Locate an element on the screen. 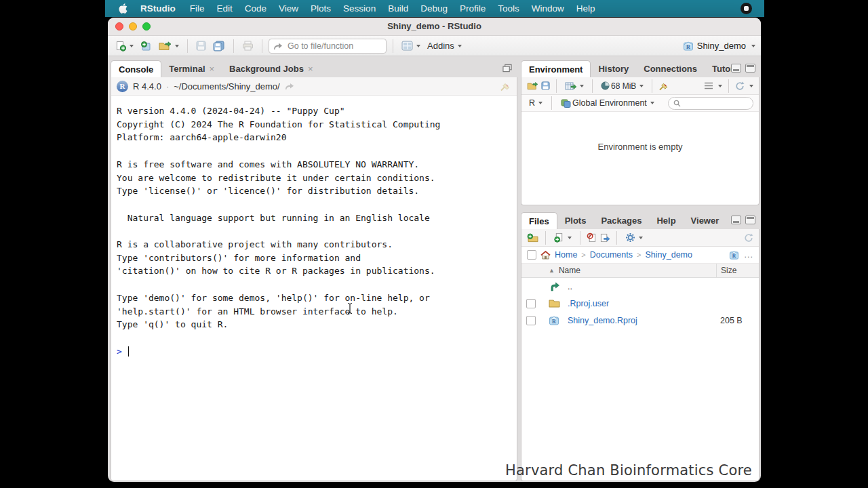 The width and height of the screenshot is (868, 488). home-icon is located at coordinates (545, 255).